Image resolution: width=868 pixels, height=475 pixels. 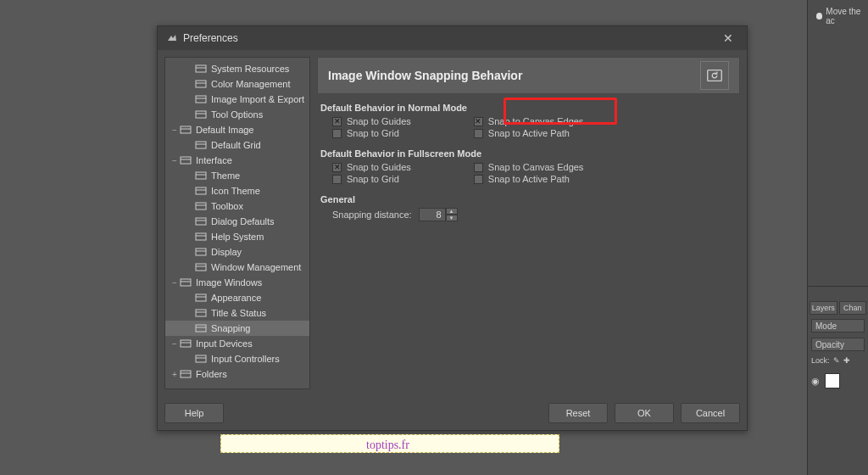 What do you see at coordinates (237, 359) in the screenshot?
I see `tree-item-input-controllers: Input Controllers` at bounding box center [237, 359].